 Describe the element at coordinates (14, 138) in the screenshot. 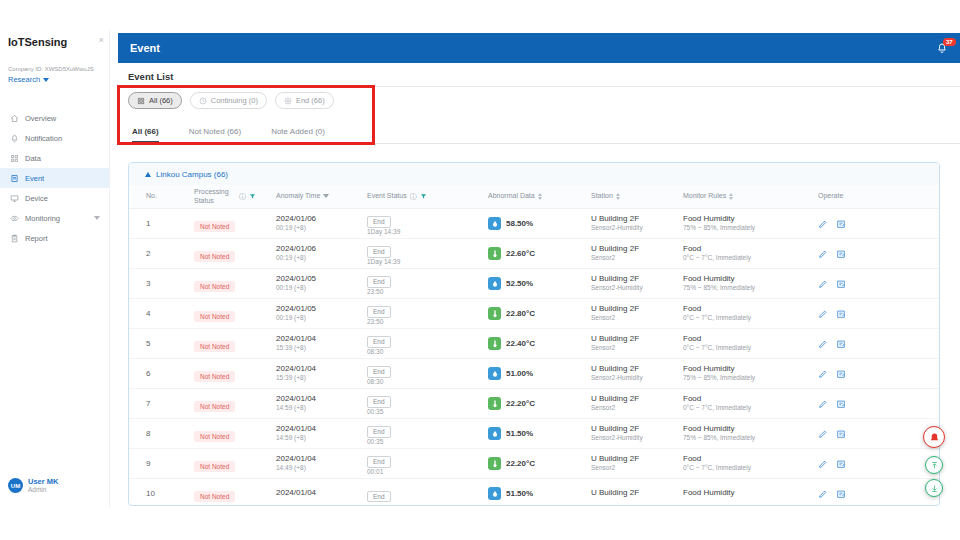

I see `bell-icon` at that location.